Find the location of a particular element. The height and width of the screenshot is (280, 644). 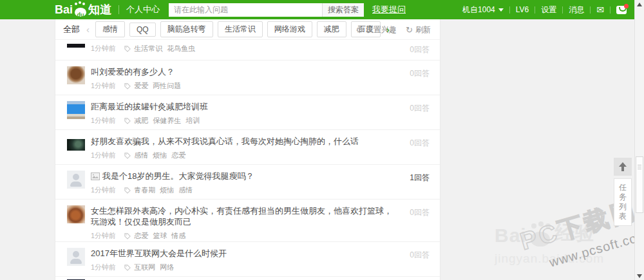

scrollbar-thumb is located at coordinates (639, 185).